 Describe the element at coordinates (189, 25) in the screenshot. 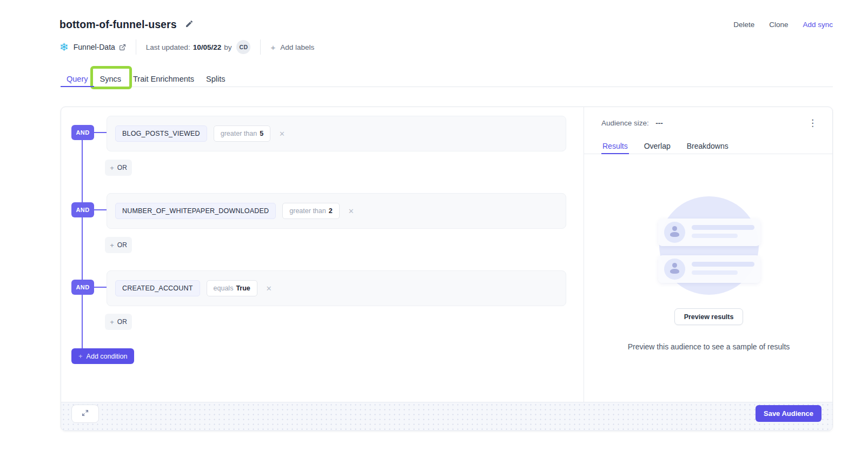

I see `edit-title-button` at that location.